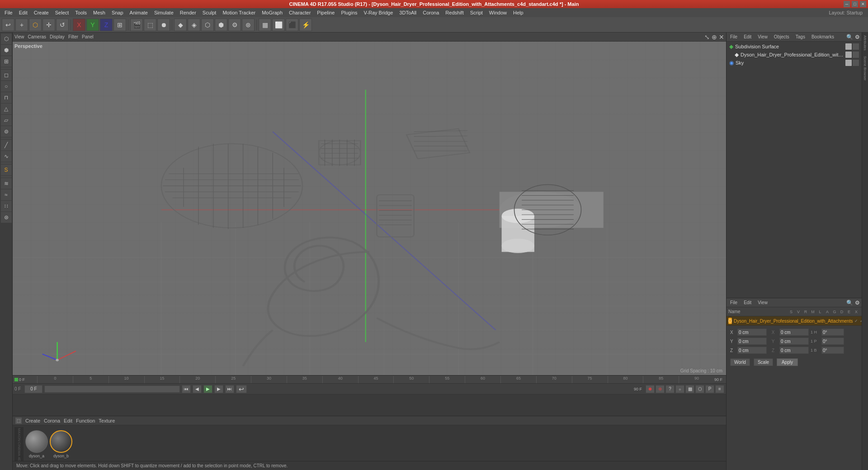 The width and height of the screenshot is (868, 470). Describe the element at coordinates (722, 37) in the screenshot. I see `vp-ctrl-3: ✕` at that location.